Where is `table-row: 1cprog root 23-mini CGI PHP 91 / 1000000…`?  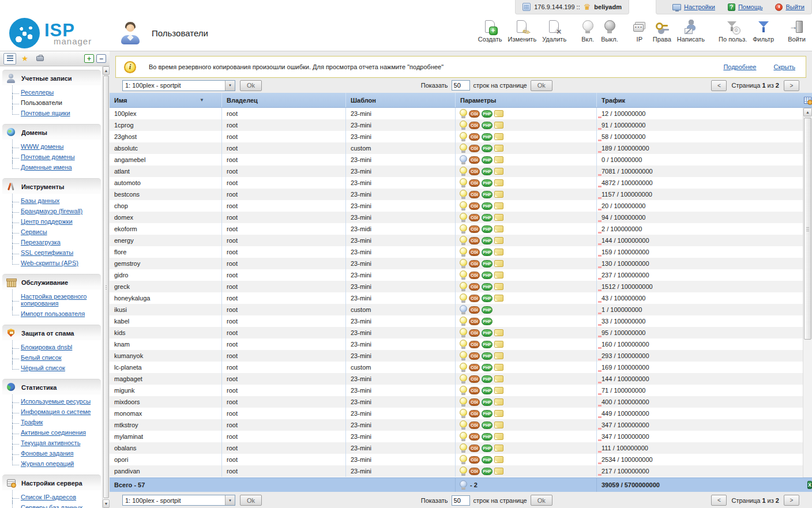
table-row: 1cprog root 23-mini CGI PHP 91 / 1000000… is located at coordinates (461, 125).